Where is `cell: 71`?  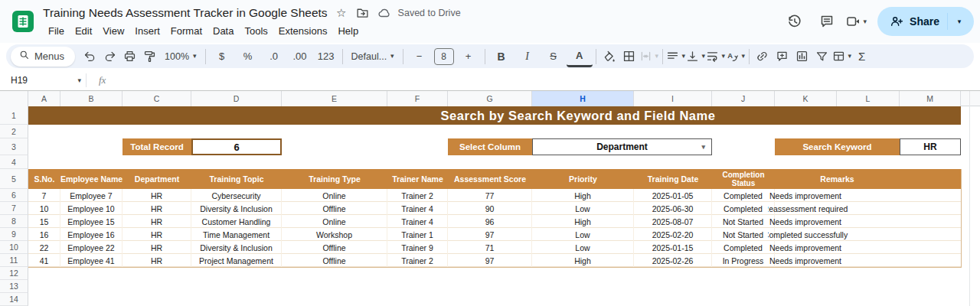
cell: 71 is located at coordinates (490, 248).